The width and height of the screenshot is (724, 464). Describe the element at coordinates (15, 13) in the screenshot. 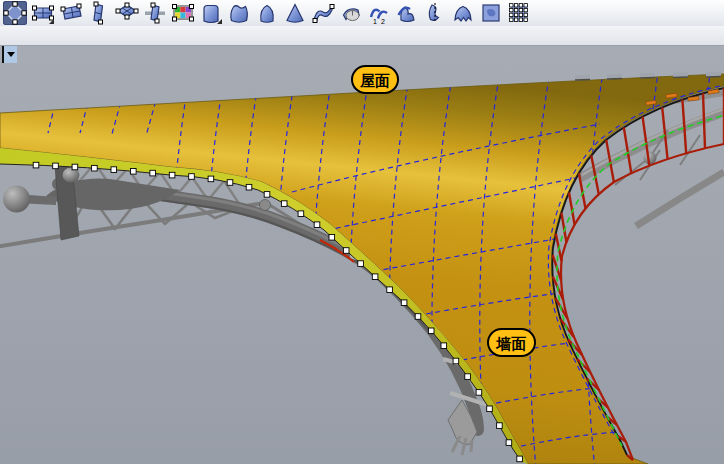

I see `surface-corner-points-icon` at that location.